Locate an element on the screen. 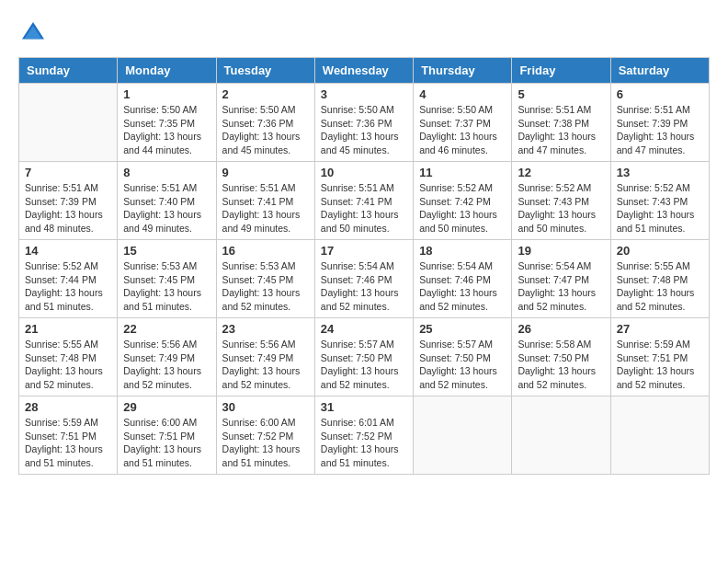 This screenshot has height=563, width=728. day-cell: 14Sunrise: 5:52 AMSunset: 7:44 PMDayligh… is located at coordinates (68, 280).